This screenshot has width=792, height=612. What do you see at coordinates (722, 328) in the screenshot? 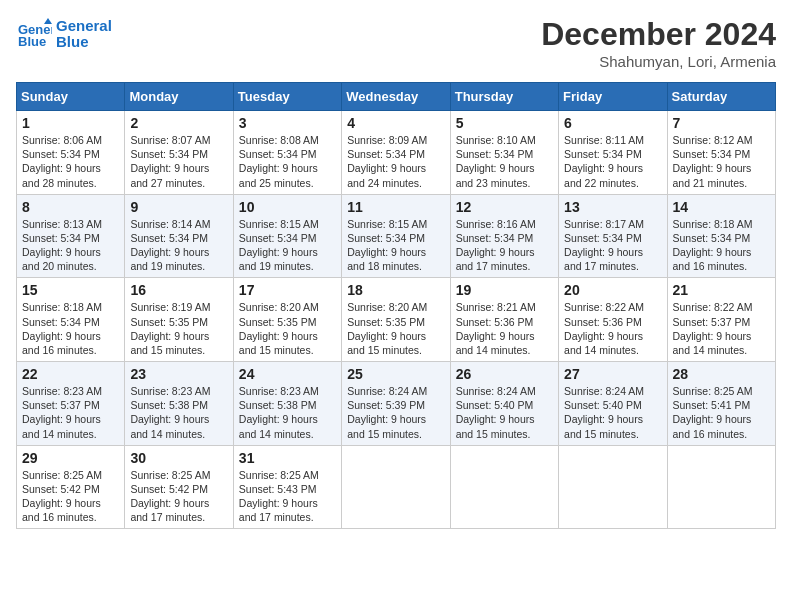
I see `cell-info: Sunrise: 8:22 AMSunset: 5:37 PMDaylight:…` at bounding box center [722, 328].